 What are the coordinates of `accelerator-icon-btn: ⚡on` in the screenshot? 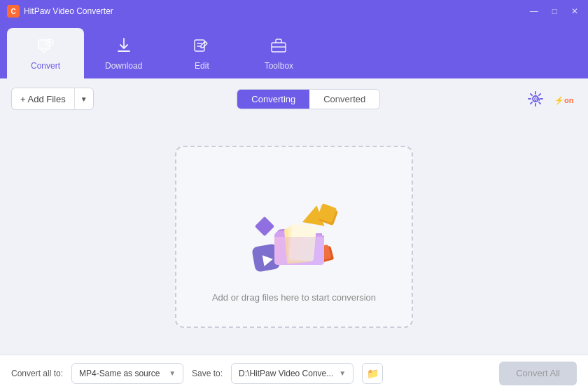 It's located at (565, 99).